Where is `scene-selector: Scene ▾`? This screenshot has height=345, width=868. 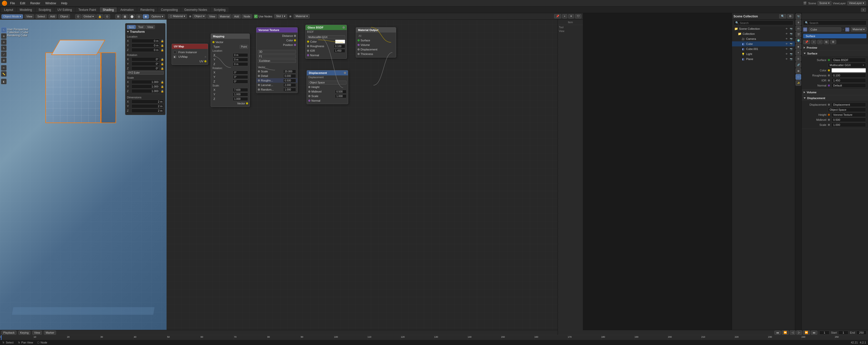 scene-selector: Scene ▾ is located at coordinates (824, 3).